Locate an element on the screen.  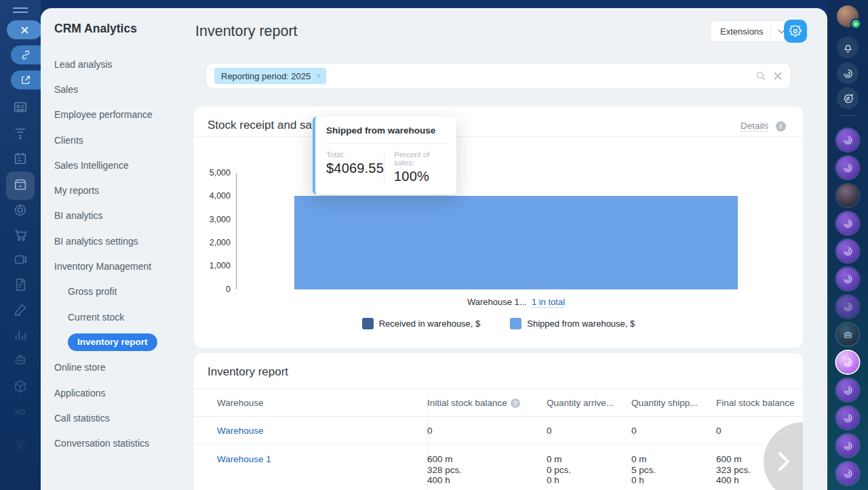
store-icon is located at coordinates (20, 184).